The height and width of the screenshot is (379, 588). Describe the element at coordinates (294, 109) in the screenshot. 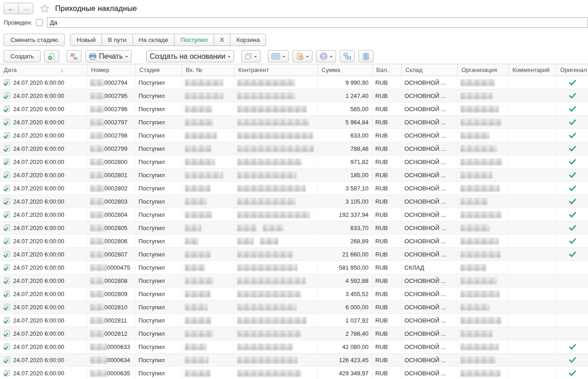

I see `invoice-row: 24.07.2020 6:00:000002796Поступил565,00R…` at that location.